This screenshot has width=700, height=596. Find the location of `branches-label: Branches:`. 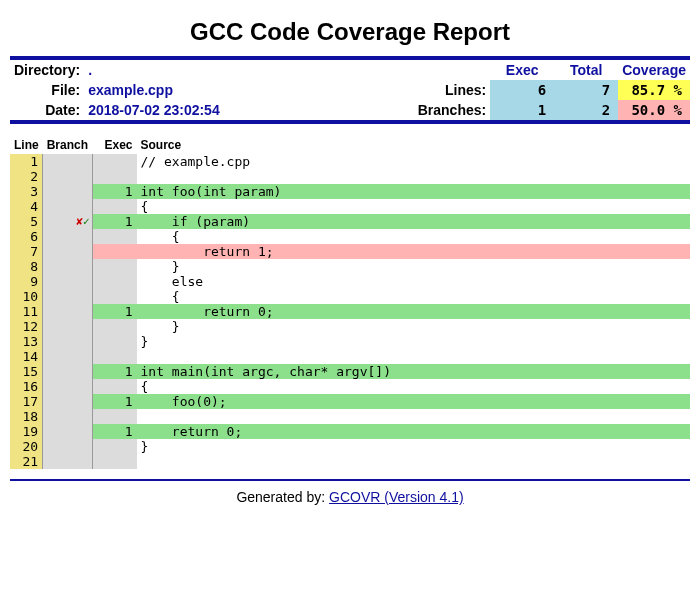

branches-label: Branches: is located at coordinates (358, 110).